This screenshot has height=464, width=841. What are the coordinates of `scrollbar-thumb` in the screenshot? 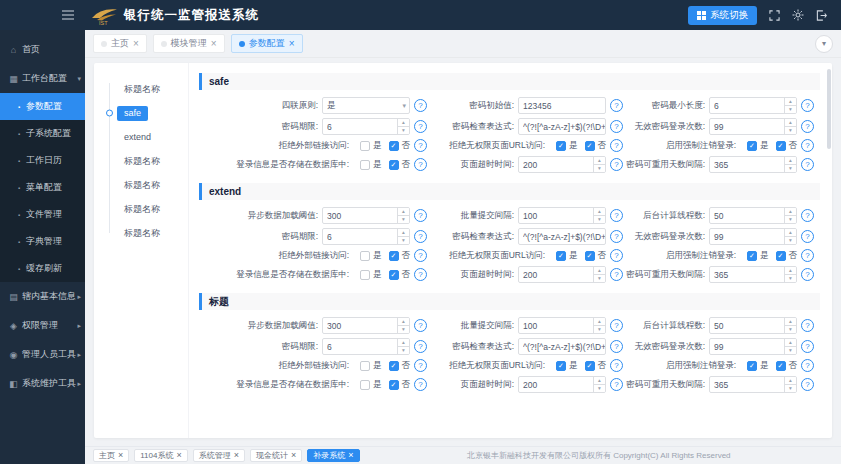 It's located at (829, 109).